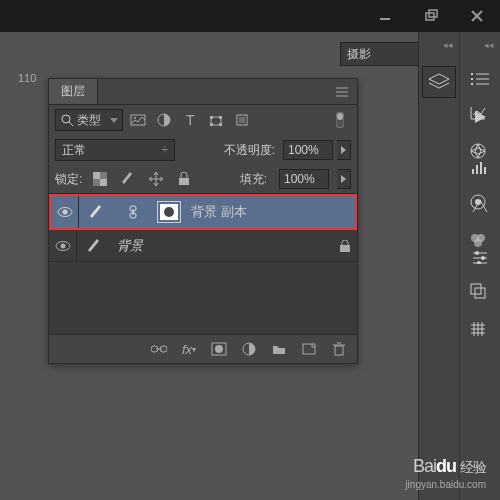 This screenshot has height=500, width=500. Describe the element at coordinates (304, 179) in the screenshot. I see `fill-value: 100%` at that location.